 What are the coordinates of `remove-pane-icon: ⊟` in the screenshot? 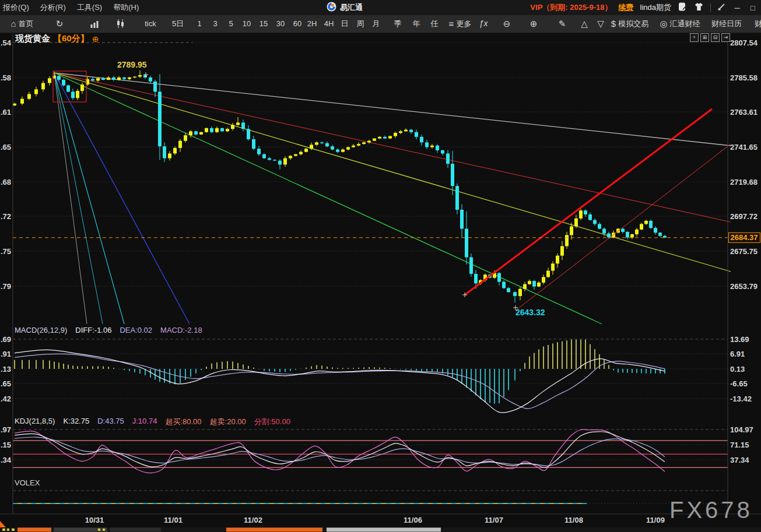 It's located at (715, 37).